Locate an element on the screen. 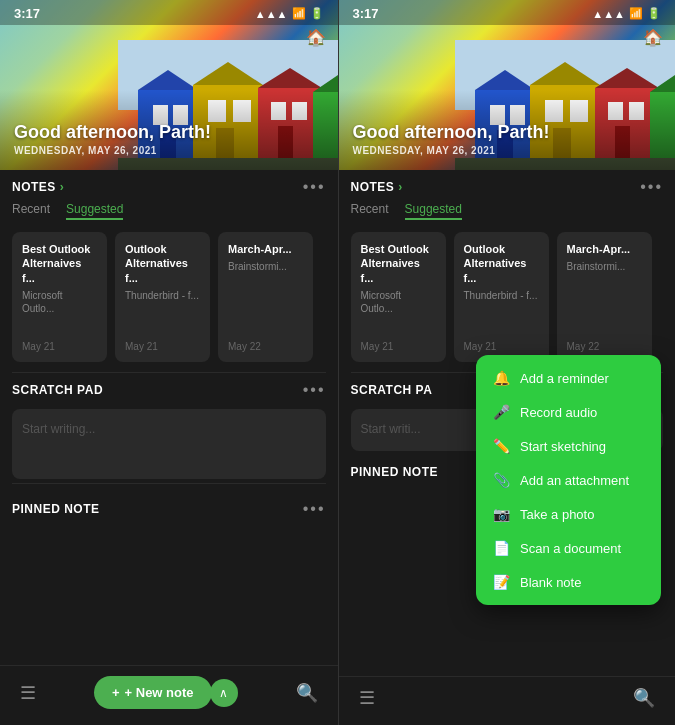  note-date-2-right: May 21 is located at coordinates (502, 346).